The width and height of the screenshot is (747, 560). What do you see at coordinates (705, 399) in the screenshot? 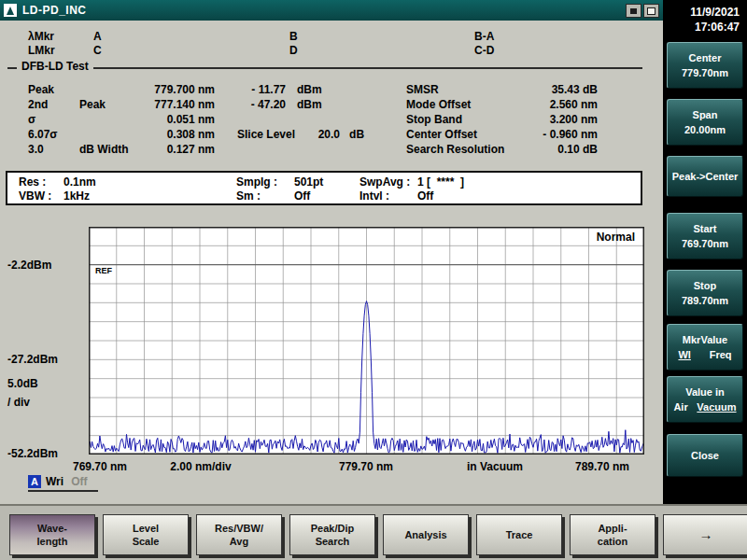
I see `softkey-value-in: Value in Air Vacuum` at bounding box center [705, 399].